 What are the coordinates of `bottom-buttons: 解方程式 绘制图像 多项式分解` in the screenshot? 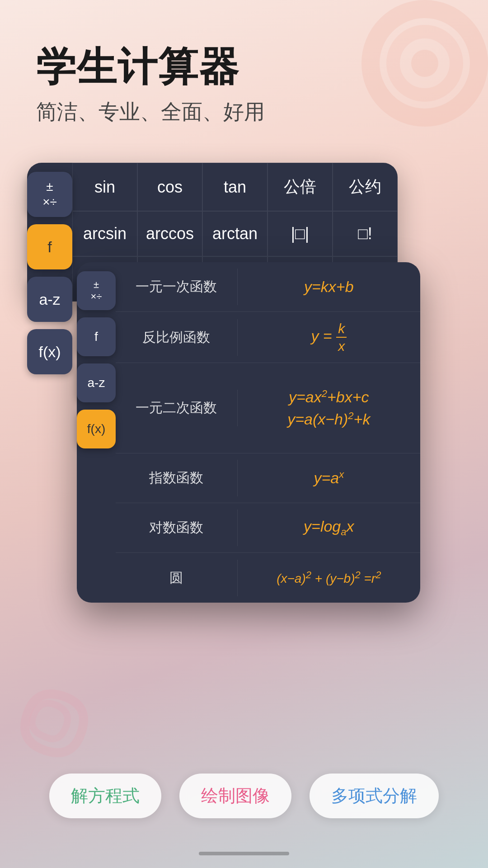 It's located at (244, 796).